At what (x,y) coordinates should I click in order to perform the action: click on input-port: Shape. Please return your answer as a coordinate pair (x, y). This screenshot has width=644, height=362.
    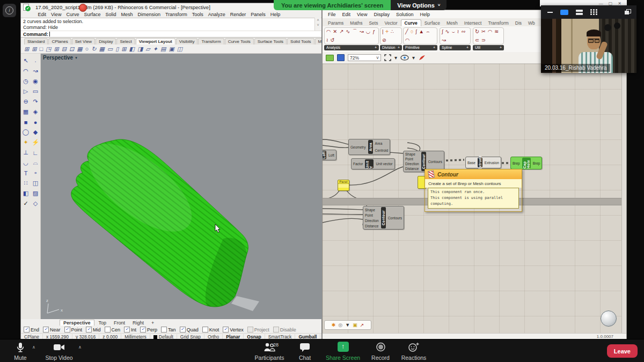
    Looking at the image, I should click on (372, 210).